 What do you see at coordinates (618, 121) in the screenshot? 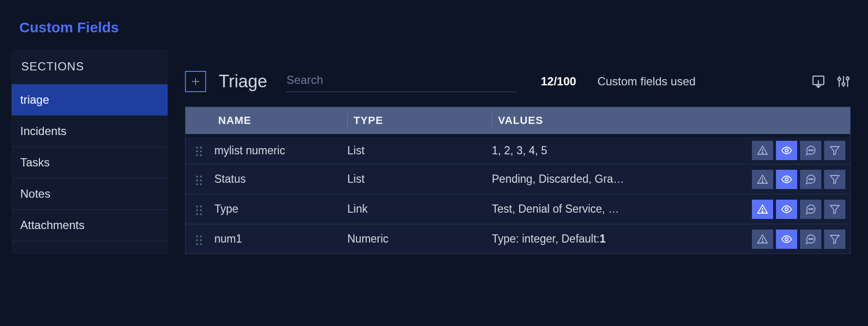
I see `column-header-values: VALUES` at bounding box center [618, 121].